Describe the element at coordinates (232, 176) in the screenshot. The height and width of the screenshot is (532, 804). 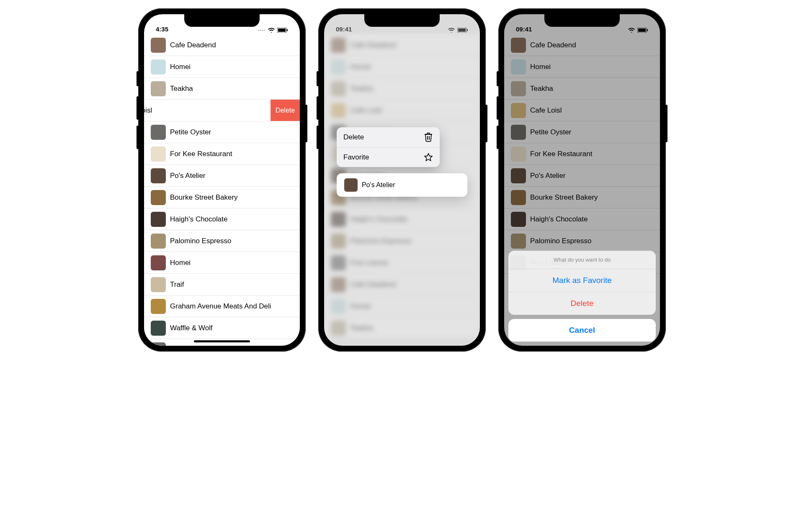
I see `restaurant-name: Po's Atelier` at that location.